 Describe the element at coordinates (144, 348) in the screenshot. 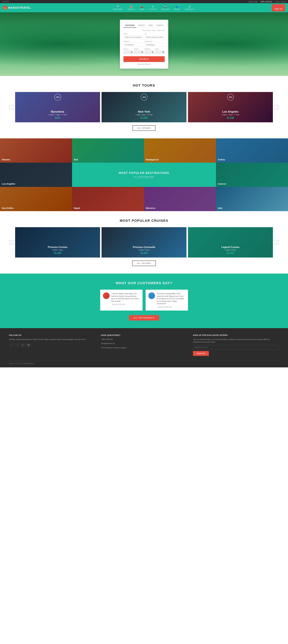

I see `footer: FOLLOW US Booking, reviews and advice on…` at that location.